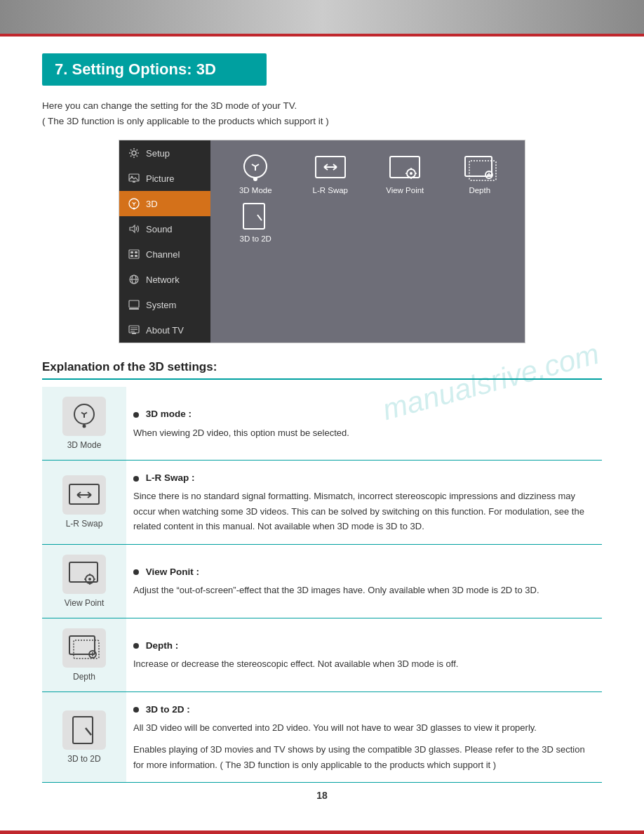  Describe the element at coordinates (165, 330) in the screenshot. I see `sidebar-item-abouttv: About TV` at that location.